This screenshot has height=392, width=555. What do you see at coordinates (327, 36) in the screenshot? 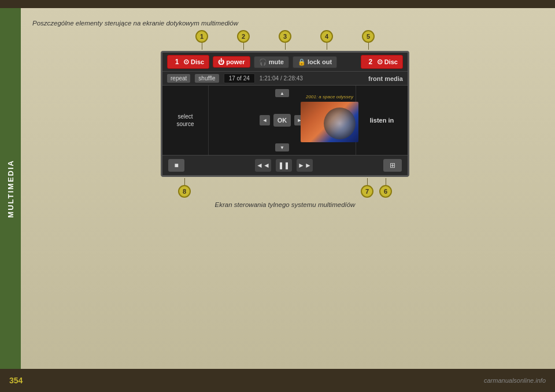
I see `callout-4: 4` at bounding box center [327, 36].